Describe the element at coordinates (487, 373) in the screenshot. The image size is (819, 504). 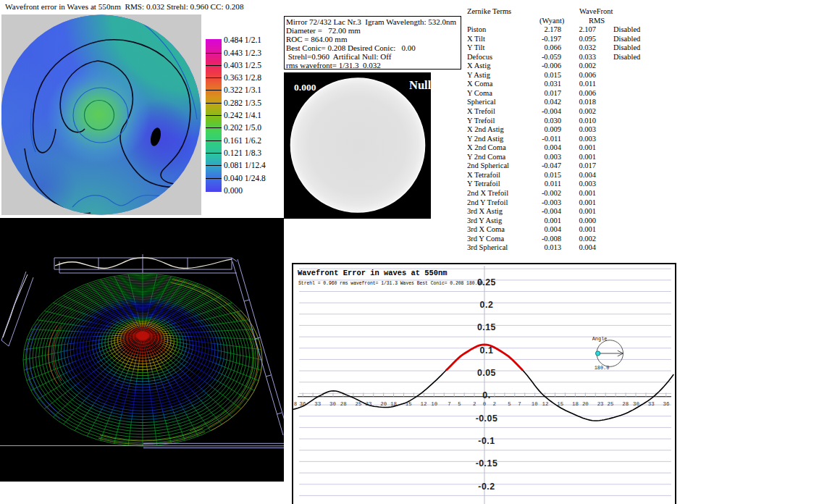
I see `svg-text: 0.05` at that location.